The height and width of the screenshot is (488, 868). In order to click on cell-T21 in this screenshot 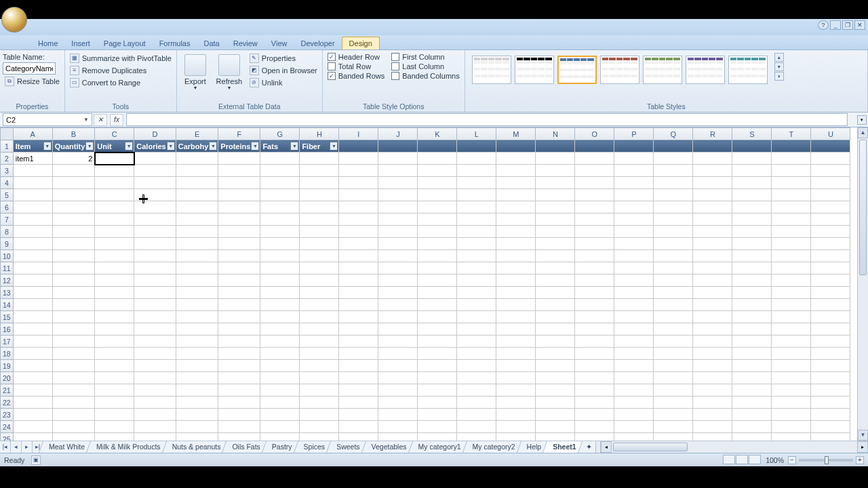, I will do `click(791, 390)`.